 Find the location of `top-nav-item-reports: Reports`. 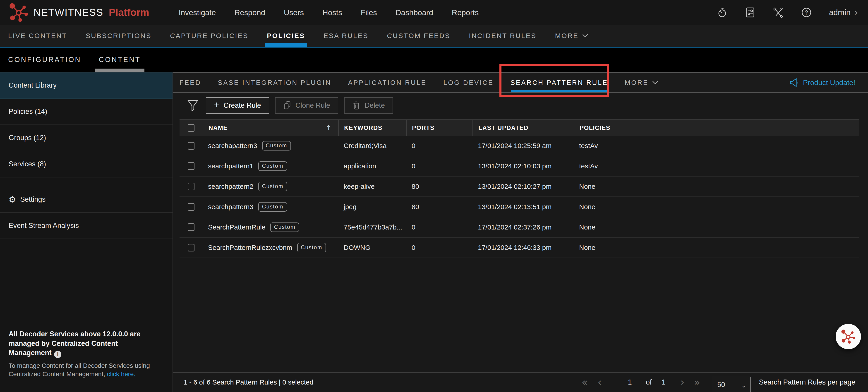

top-nav-item-reports: Reports is located at coordinates (465, 12).